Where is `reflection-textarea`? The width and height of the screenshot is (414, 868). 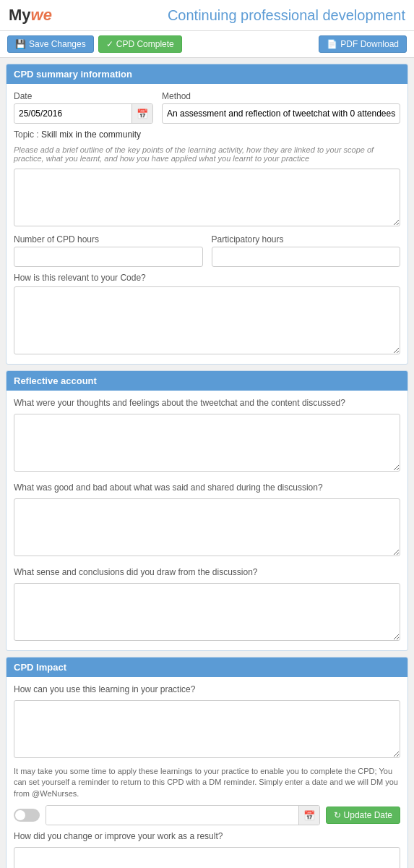
reflection-textarea is located at coordinates (207, 197).